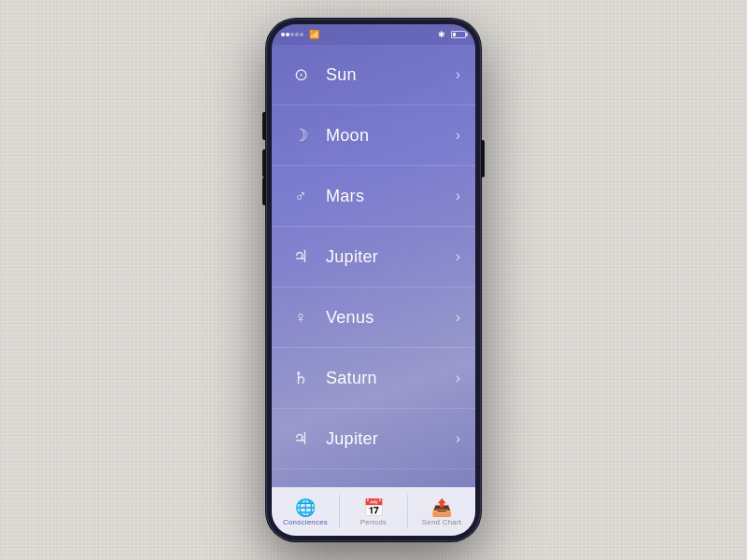 The width and height of the screenshot is (747, 560). Describe the element at coordinates (385, 317) in the screenshot. I see `planet-name-venus: Venus` at that location.